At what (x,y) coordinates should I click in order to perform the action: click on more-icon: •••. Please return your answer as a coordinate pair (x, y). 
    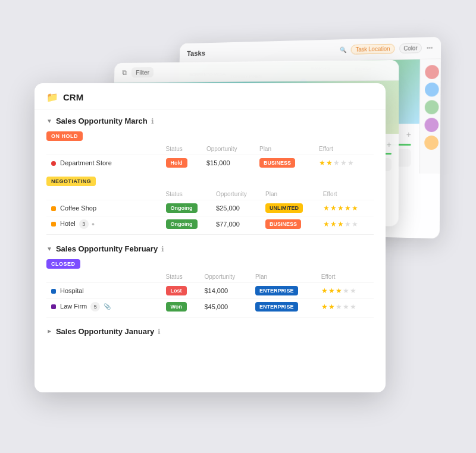
    Looking at the image, I should click on (430, 48).